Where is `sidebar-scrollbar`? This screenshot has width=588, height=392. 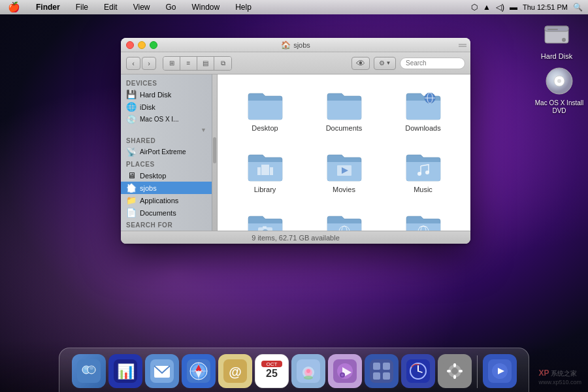 sidebar-scrollbar is located at coordinates (215, 153).